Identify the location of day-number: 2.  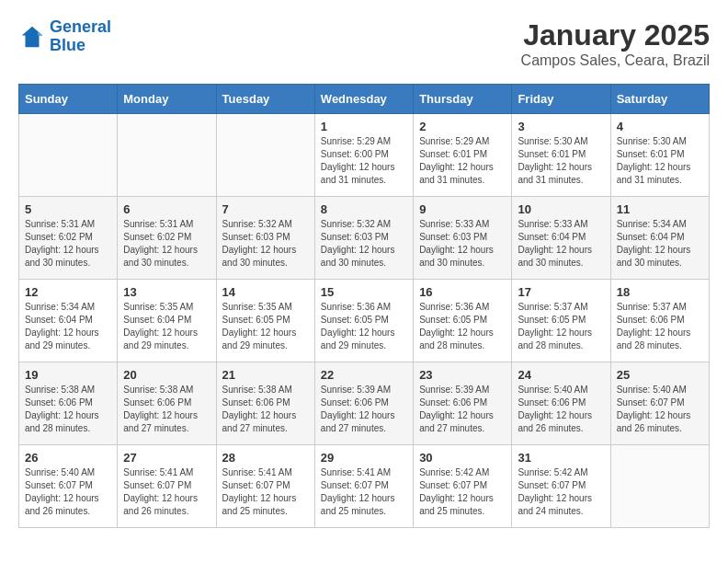
(462, 127).